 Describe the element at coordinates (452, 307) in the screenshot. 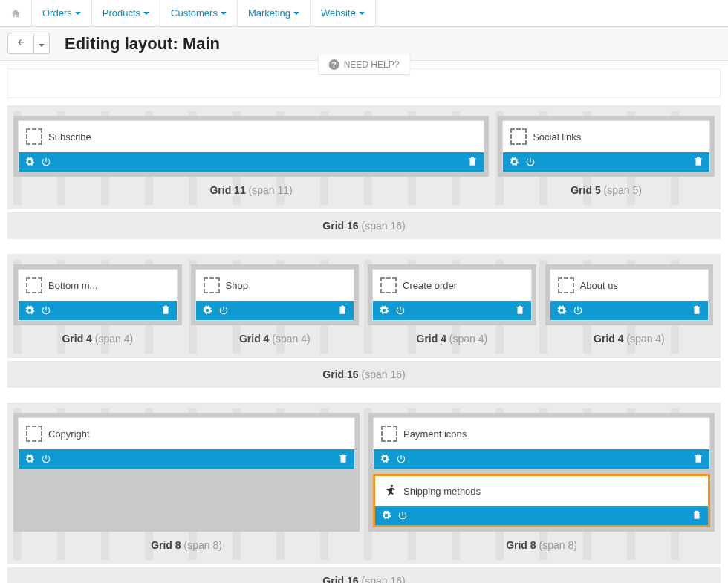

I see `grid-cell: Create order Grid 4 (span 4)` at that location.